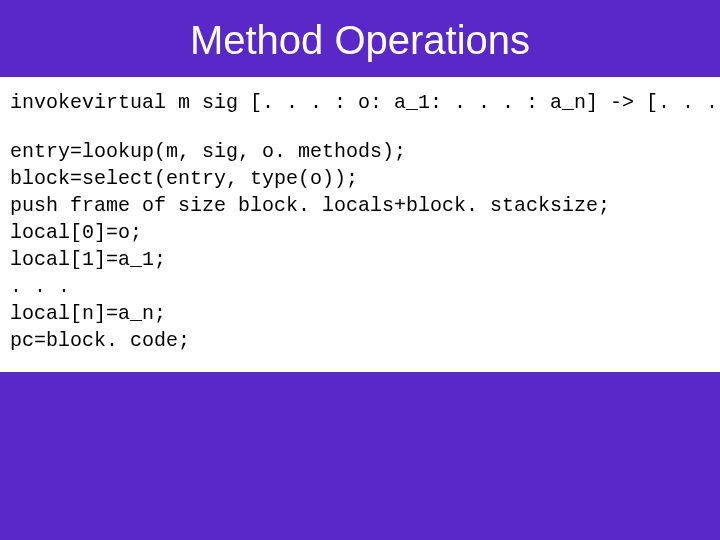 This screenshot has height=540, width=720. What do you see at coordinates (360, 232) in the screenshot?
I see `code-line: local[0]=o;` at bounding box center [360, 232].